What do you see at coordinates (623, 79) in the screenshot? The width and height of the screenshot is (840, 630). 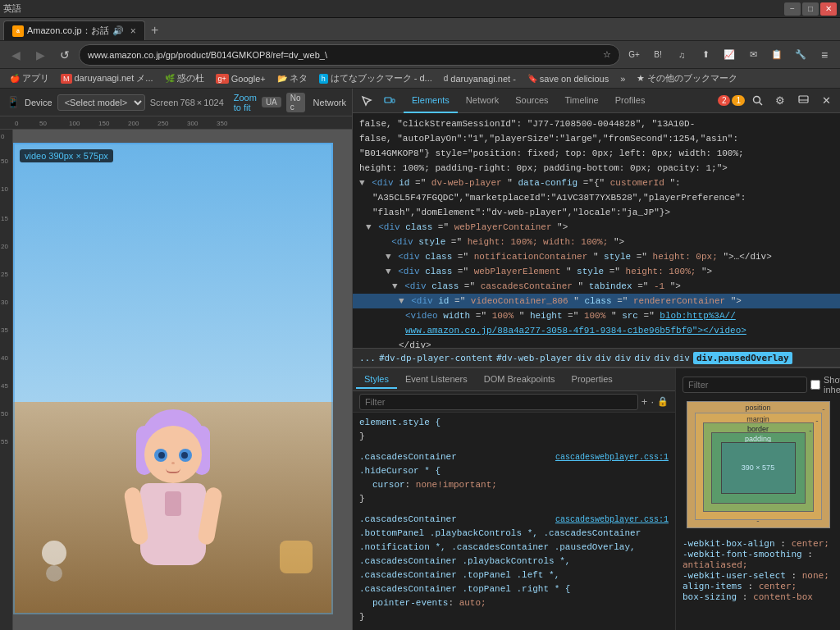 I see `bm-more-button: »` at bounding box center [623, 79].